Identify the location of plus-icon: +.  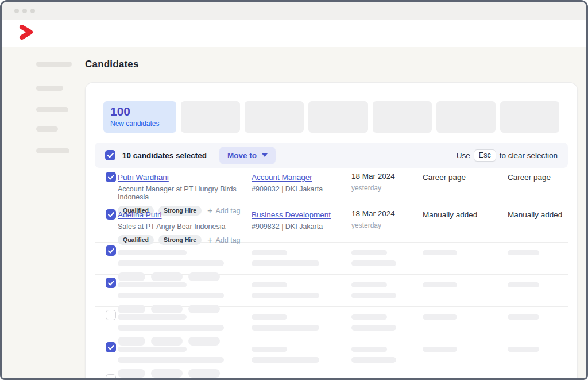
(210, 240).